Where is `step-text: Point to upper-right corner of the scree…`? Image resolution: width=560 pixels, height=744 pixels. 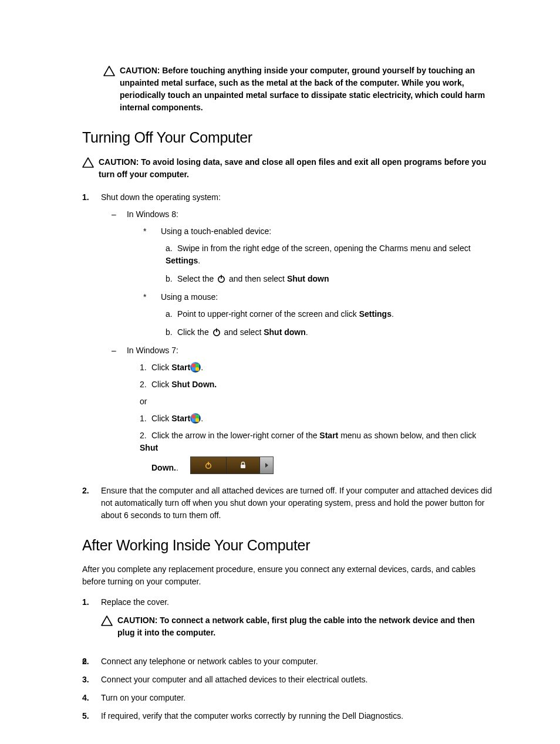
step-text: Point to upper-right corner of the scree… is located at coordinates (268, 314).